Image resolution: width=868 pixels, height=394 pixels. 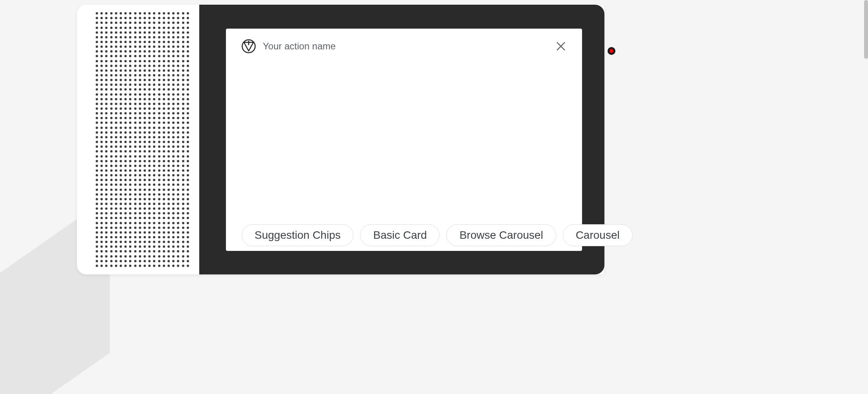 I want to click on header-bar: Your action name, so click(x=404, y=42).